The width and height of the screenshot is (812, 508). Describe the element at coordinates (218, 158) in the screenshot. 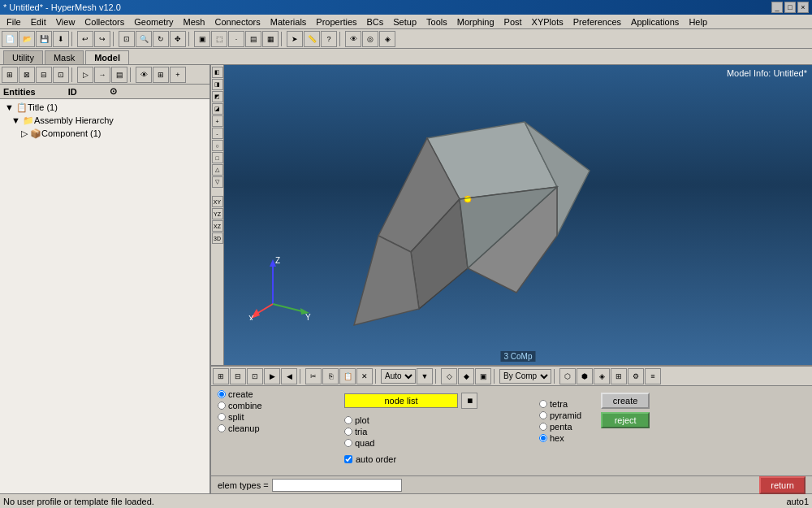

I see `vtb-8: □` at that location.